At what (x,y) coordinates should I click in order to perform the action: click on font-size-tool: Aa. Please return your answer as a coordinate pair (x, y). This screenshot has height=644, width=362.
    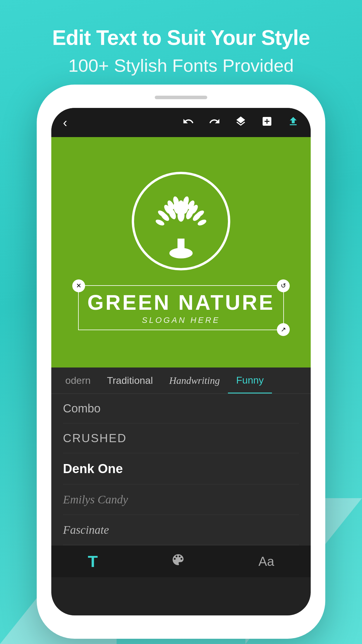
    Looking at the image, I should click on (266, 561).